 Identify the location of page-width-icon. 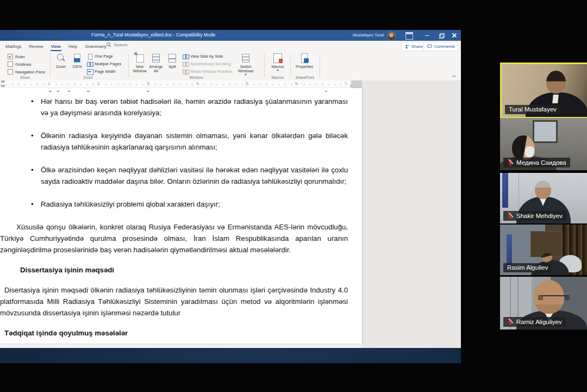
(90, 72).